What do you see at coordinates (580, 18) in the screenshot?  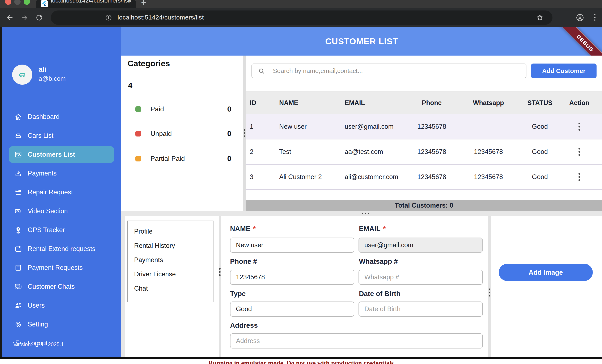 I see `profile-avatar-icon` at bounding box center [580, 18].